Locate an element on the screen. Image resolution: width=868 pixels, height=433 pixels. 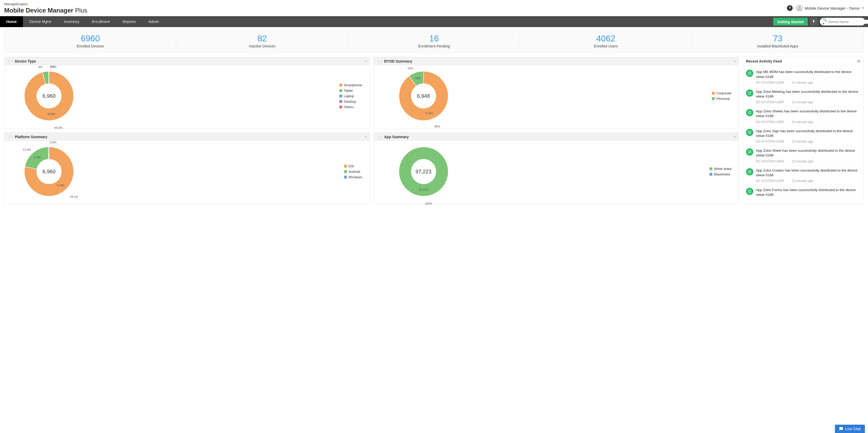
feed-item: App Zoho Sheet has been successfully dis… is located at coordinates (803, 156).